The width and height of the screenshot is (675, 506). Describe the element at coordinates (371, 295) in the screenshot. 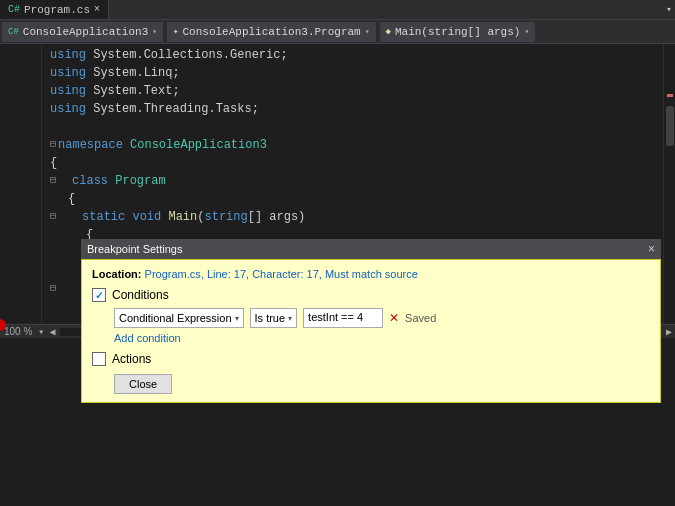

I see `conditions-row: Conditions` at that location.